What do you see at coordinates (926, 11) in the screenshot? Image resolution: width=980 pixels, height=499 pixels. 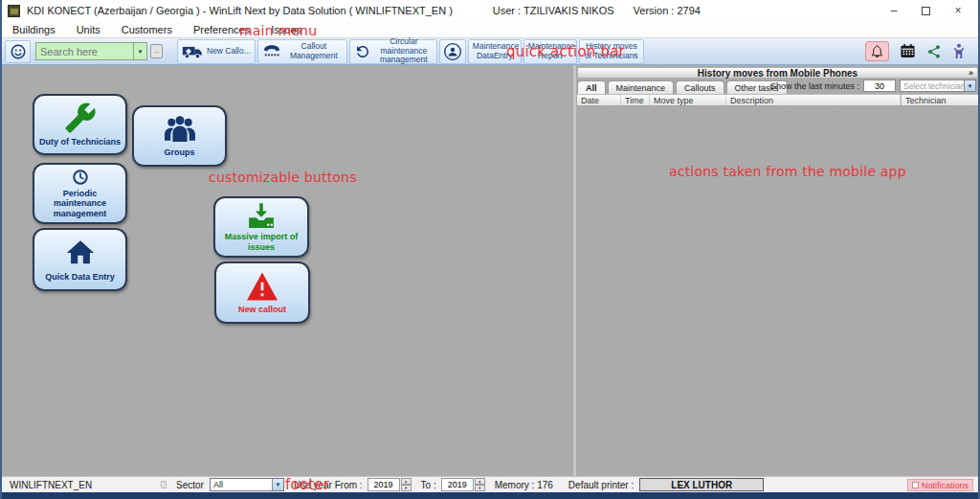 I see `window-controls: – ×` at bounding box center [926, 11].